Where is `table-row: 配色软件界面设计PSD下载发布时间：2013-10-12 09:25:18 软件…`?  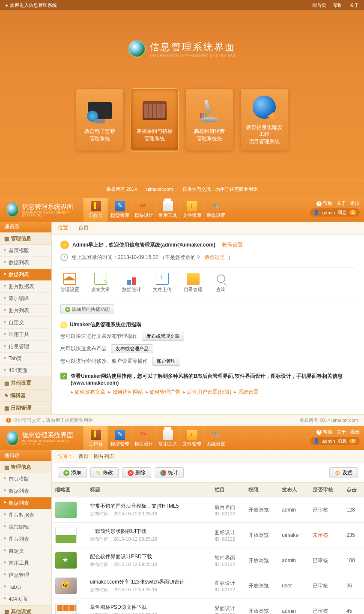
table-row: 配色软件界面设计PSD下载发布时间：2013-10-12 09:25:18 软件… is located at coordinates (208, 561).